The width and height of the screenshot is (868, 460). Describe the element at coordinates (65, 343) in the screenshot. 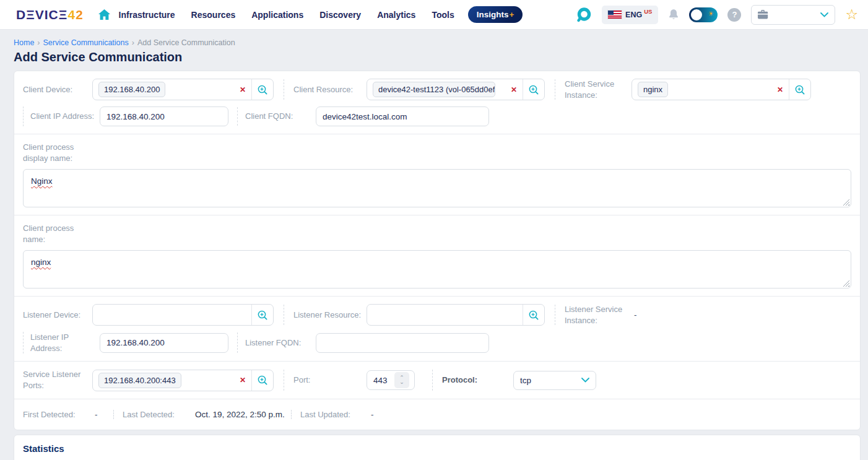

I see `listener-ip-label: Listener IP Address:` at that location.